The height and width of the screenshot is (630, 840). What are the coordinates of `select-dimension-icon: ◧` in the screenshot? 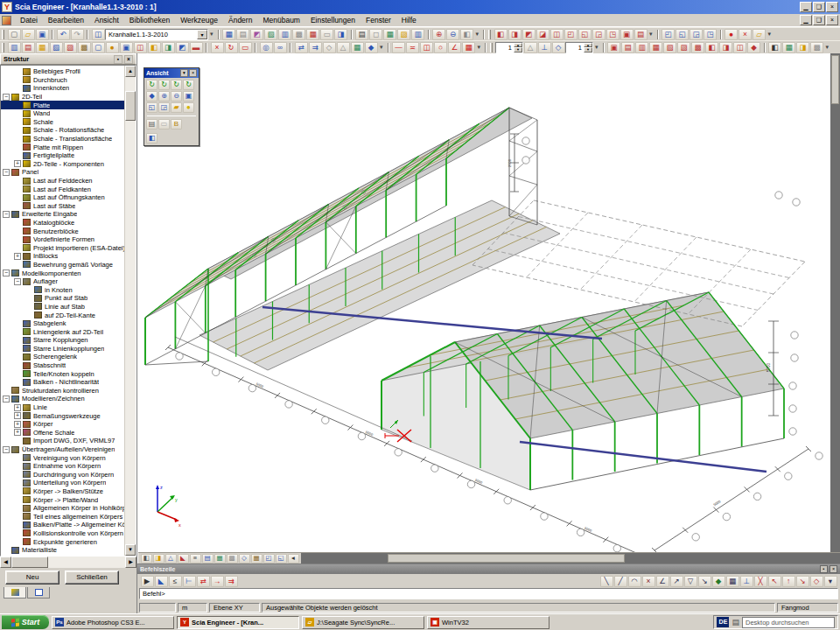 It's located at (712, 47).